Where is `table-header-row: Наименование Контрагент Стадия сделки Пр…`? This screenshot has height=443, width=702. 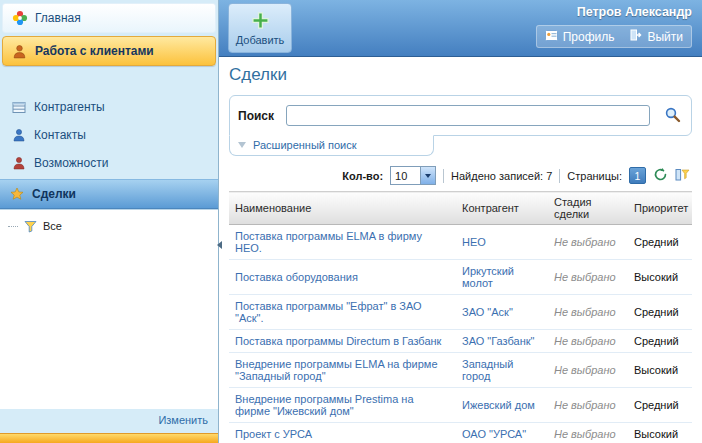 table-header-row: Наименование Контрагент Стадия сделки Пр… is located at coordinates (460, 208).